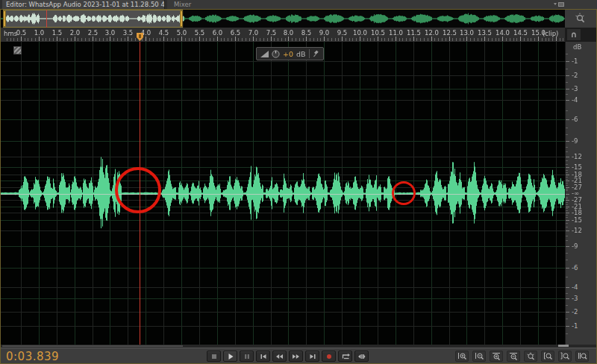 The width and height of the screenshot is (597, 364). Describe the element at coordinates (93, 346) in the screenshot. I see `scrollbar-handle` at that location.